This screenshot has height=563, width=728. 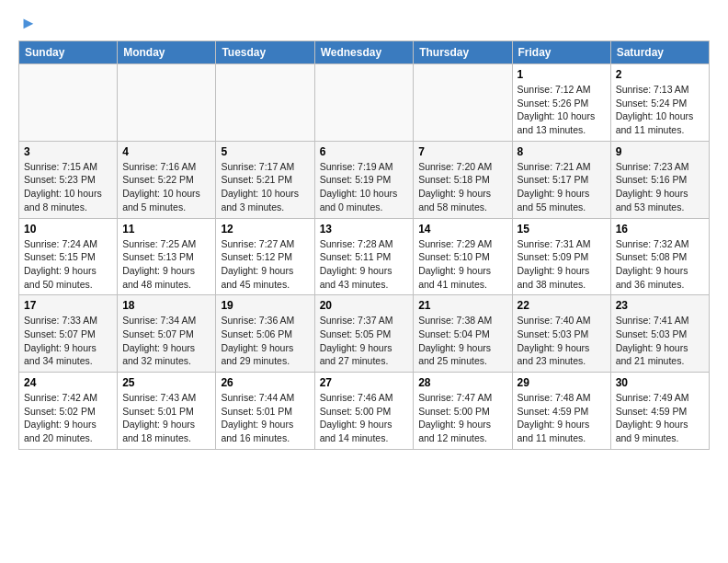 I want to click on day-info: Sunrise: 7:17 AM Sunset: 5:21 PM Dayligh…, so click(x=265, y=188).